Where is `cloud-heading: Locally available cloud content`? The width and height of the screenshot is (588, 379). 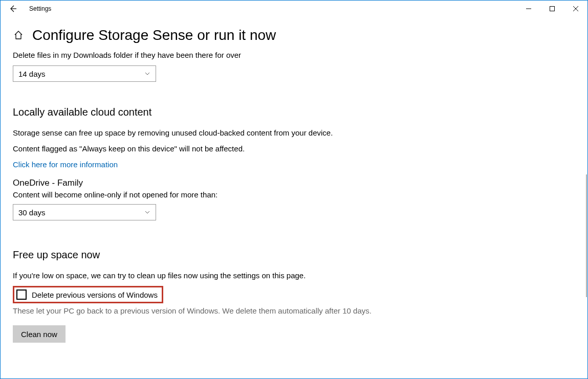 cloud-heading: Locally available cloud content is located at coordinates (294, 113).